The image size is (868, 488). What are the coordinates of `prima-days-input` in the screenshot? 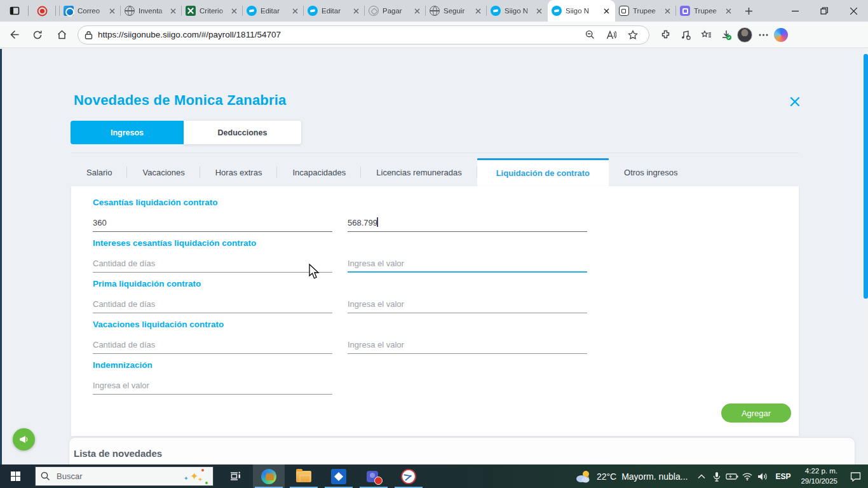 It's located at (212, 305).